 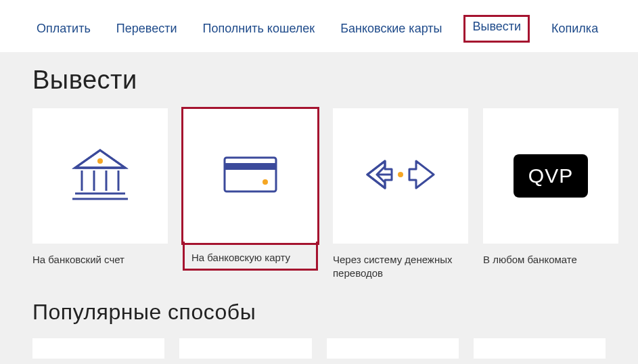 I want to click on top-nav: Оплатить Перевести Пополнить кошелек Бан…, so click(x=319, y=26).